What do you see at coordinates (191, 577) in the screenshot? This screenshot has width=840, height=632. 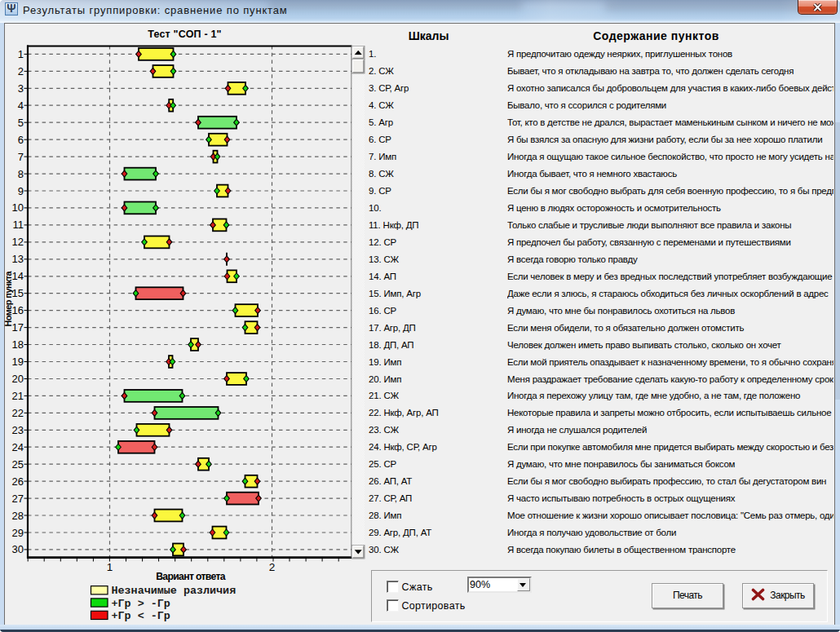 I see `svg-text: Вариант ответа` at bounding box center [191, 577].